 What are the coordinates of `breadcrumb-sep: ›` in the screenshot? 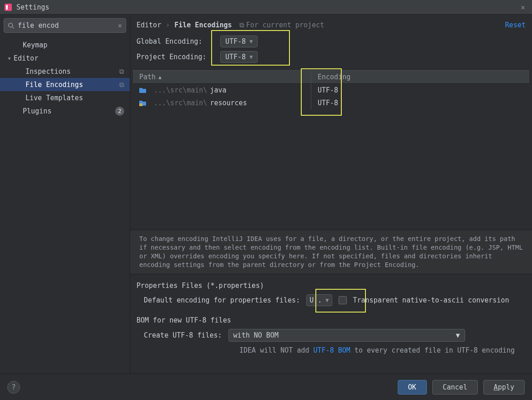 It's located at (167, 25).